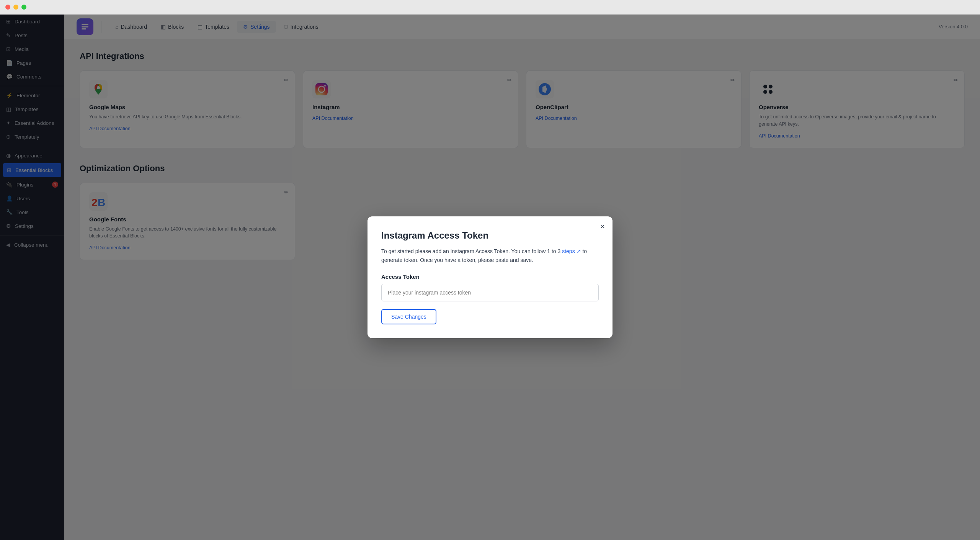 The width and height of the screenshot is (980, 540). What do you see at coordinates (8, 7) in the screenshot?
I see `close-button` at bounding box center [8, 7].